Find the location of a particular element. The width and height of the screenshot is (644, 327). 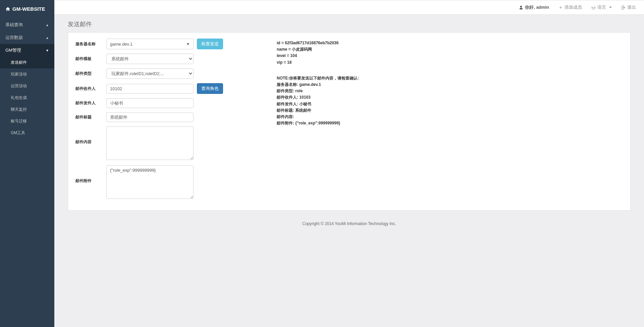

nav-sub-gm-tools: GM工具 is located at coordinates (27, 133).